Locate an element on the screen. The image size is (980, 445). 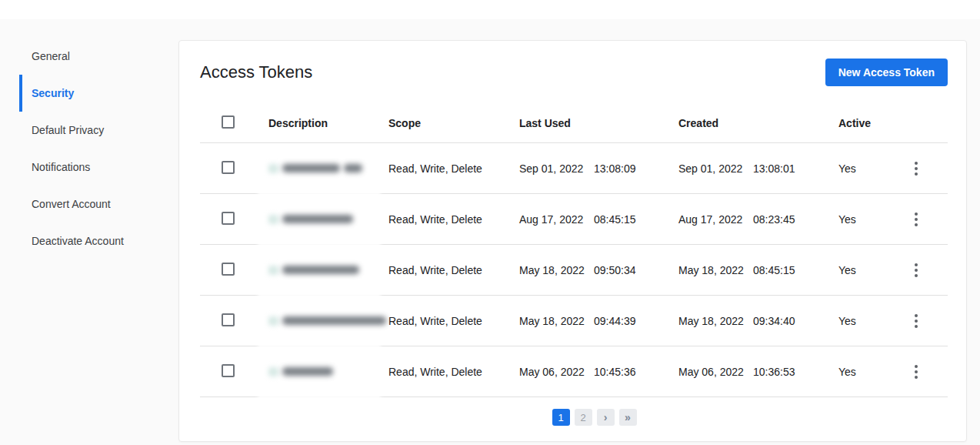
settings-sidebar: GeneralSecurityDefault PrivacyNotificati… is located at coordinates (89, 149).